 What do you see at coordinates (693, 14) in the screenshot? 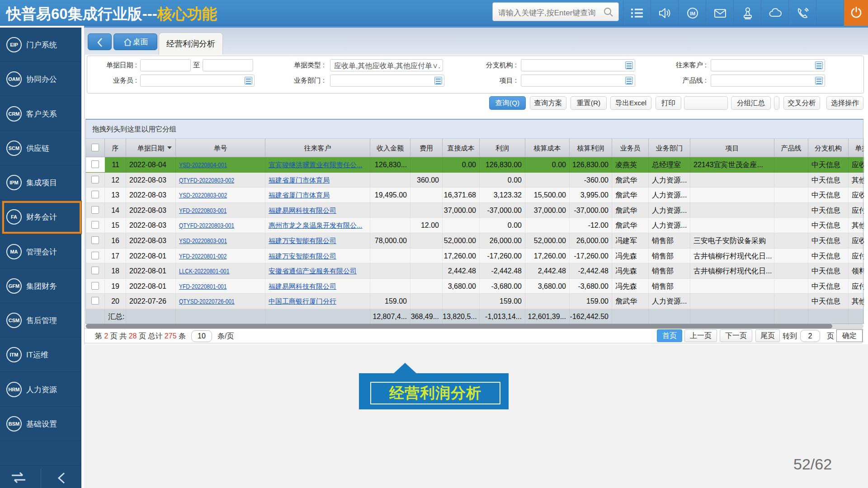
I see `svg-text: IM` at bounding box center [693, 14].